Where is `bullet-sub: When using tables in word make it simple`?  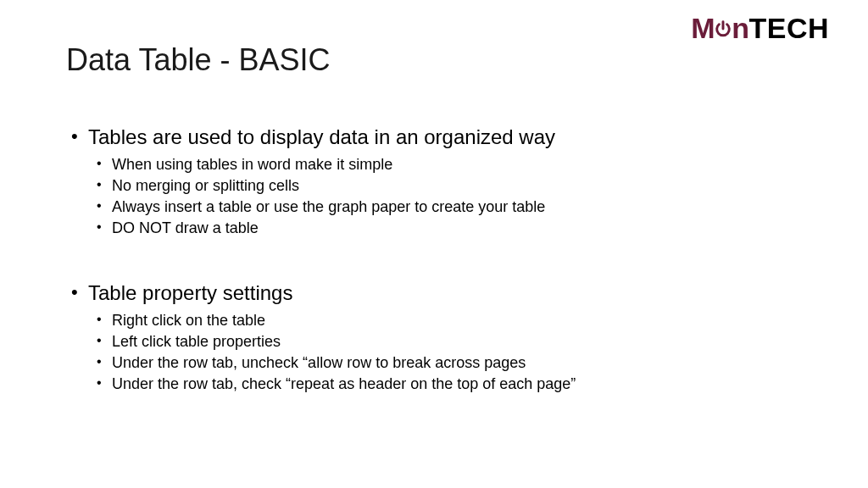
bullet-sub: When using tables in word make it simple is located at coordinates (448, 164).